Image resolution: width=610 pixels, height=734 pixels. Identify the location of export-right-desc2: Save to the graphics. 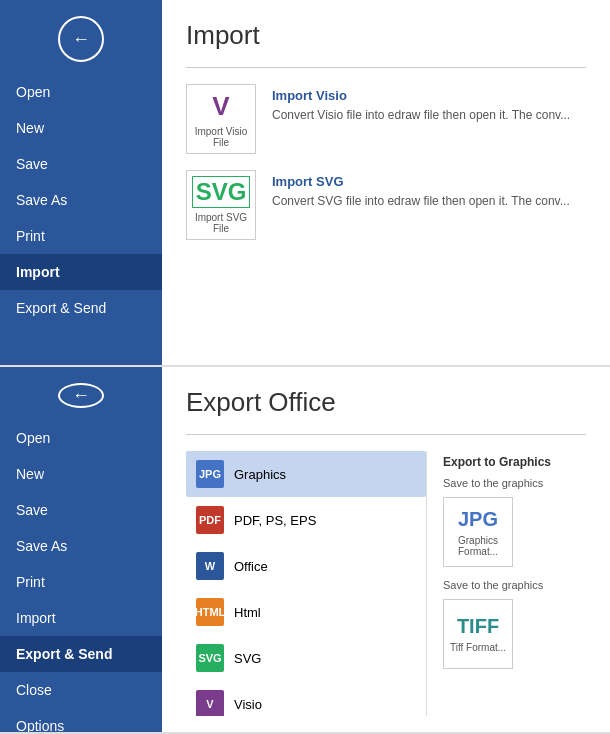
(514, 585).